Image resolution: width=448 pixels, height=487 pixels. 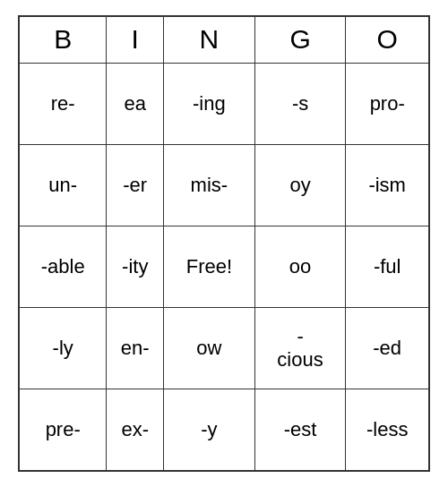 What do you see at coordinates (135, 39) in the screenshot?
I see `header-col-i: I` at bounding box center [135, 39].